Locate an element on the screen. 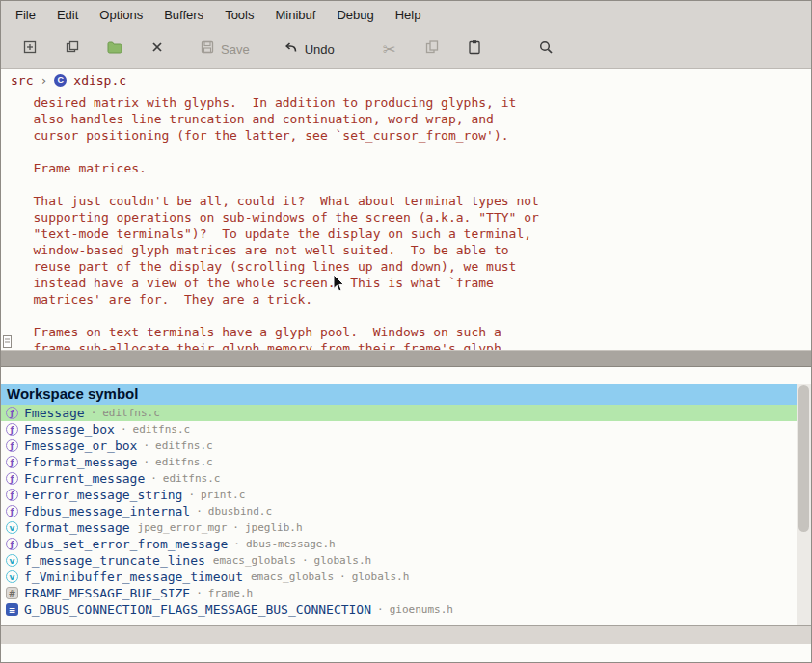 This screenshot has height=663, width=812. cut-button: ✂ is located at coordinates (390, 49).